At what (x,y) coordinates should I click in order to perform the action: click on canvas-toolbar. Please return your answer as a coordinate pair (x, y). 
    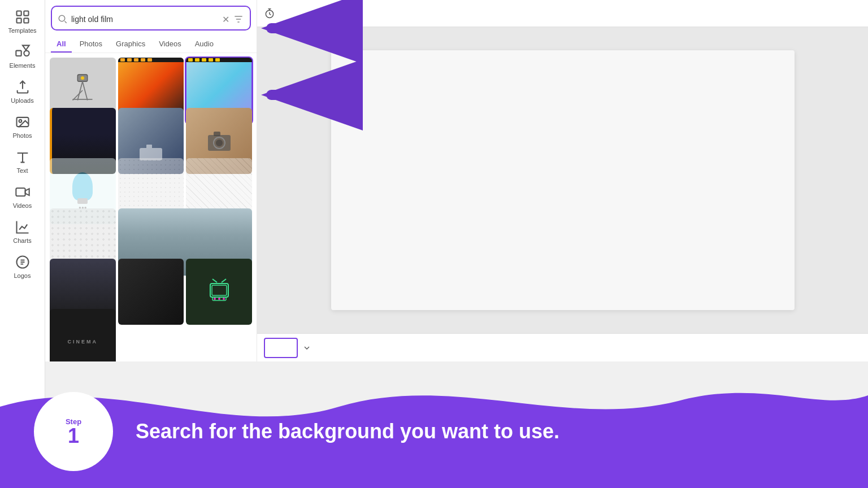
    Looking at the image, I should click on (563, 14).